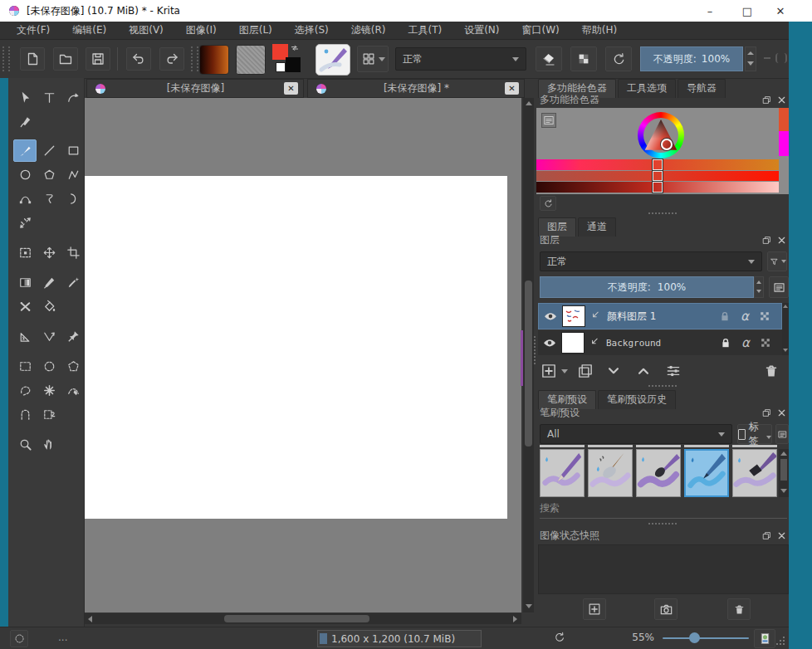 The width and height of the screenshot is (812, 649). Describe the element at coordinates (73, 252) in the screenshot. I see `tool-crop` at that location.